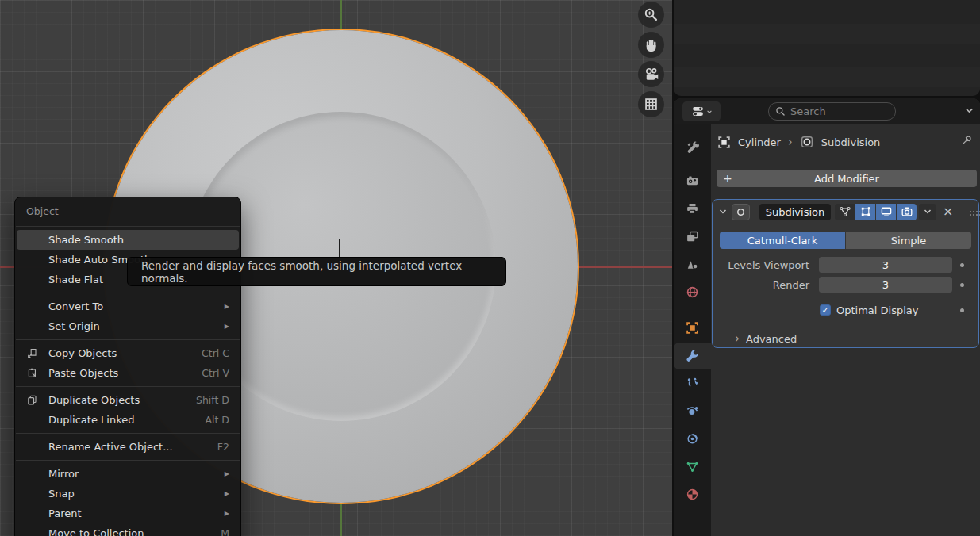 The height and width of the screenshot is (536, 980). I want to click on menu-item-snap: Snap ▶, so click(128, 493).